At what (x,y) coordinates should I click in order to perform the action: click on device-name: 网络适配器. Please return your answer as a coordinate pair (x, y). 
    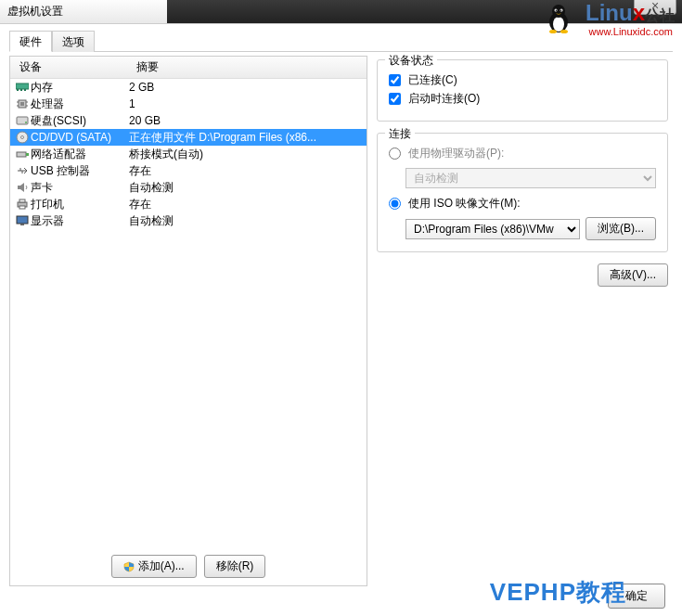
    Looking at the image, I should click on (80, 154).